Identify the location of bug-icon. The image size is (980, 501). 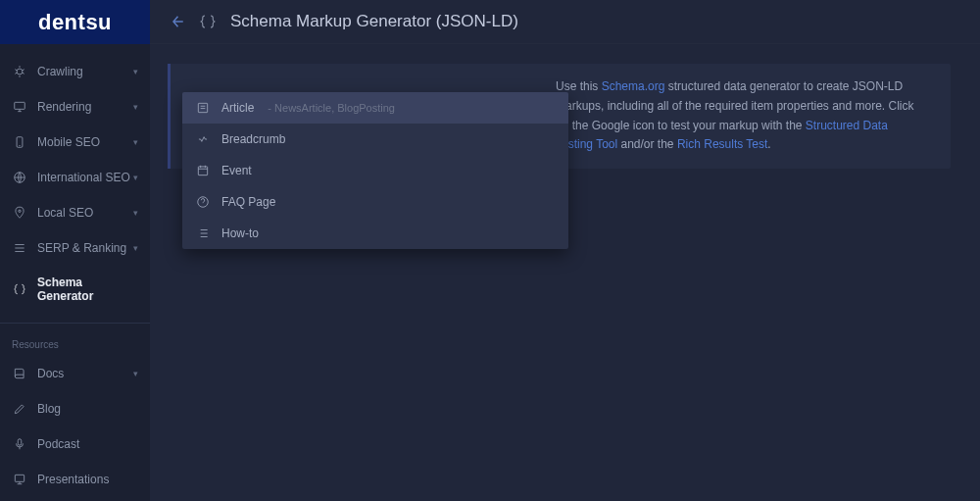
(20, 72).